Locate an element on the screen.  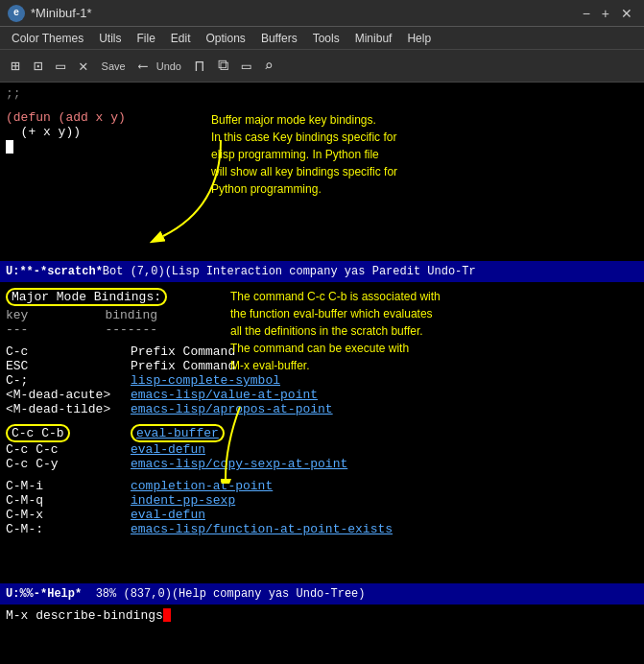
open-button: ⊡ is located at coordinates (38, 66).